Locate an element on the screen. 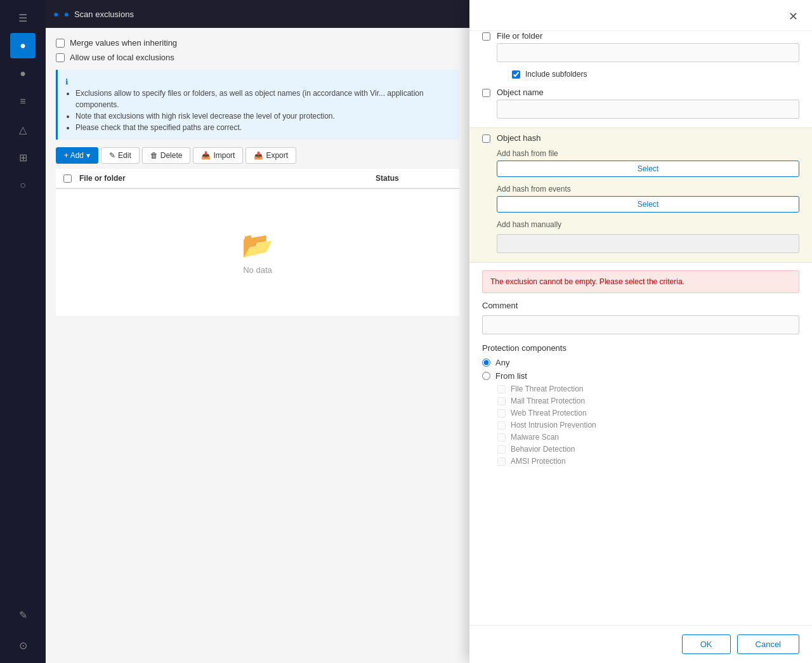 The width and height of the screenshot is (812, 663). edit-icon: ✎ is located at coordinates (112, 155).